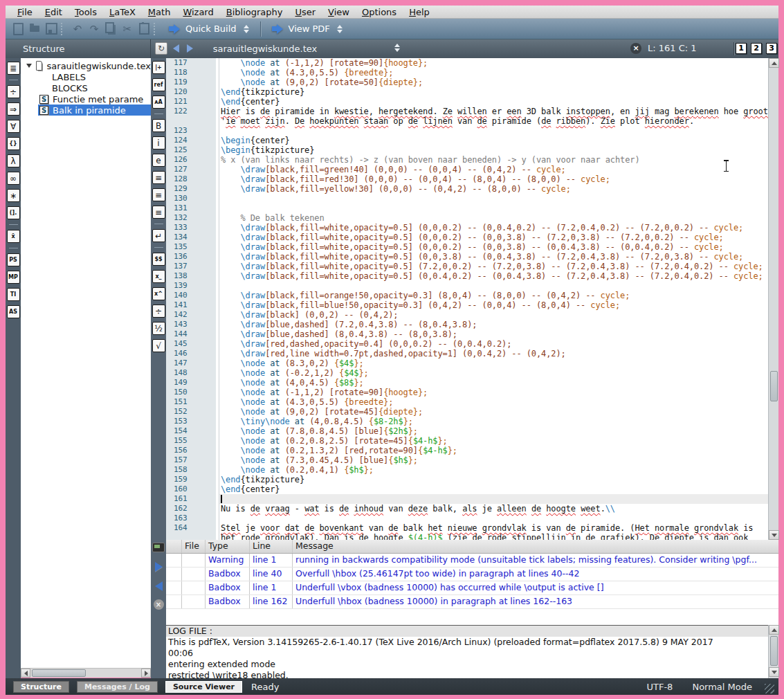  I want to click on most-used-symbols-icon: ∗, so click(14, 195).